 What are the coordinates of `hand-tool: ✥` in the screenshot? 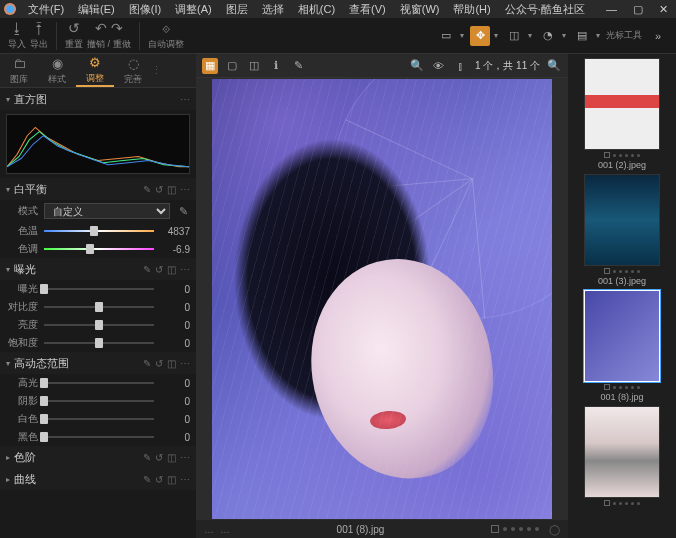 It's located at (480, 36).